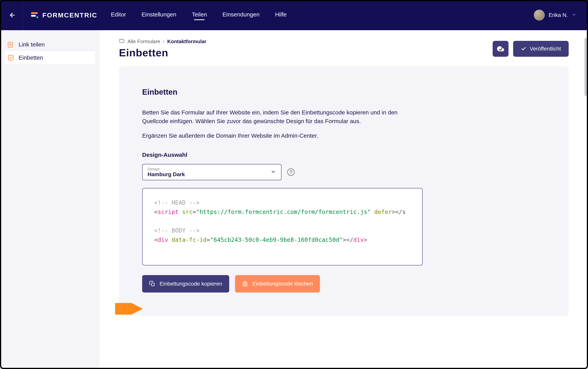 This screenshot has height=369, width=588. I want to click on sidebar-item-label: Einbetten, so click(31, 58).